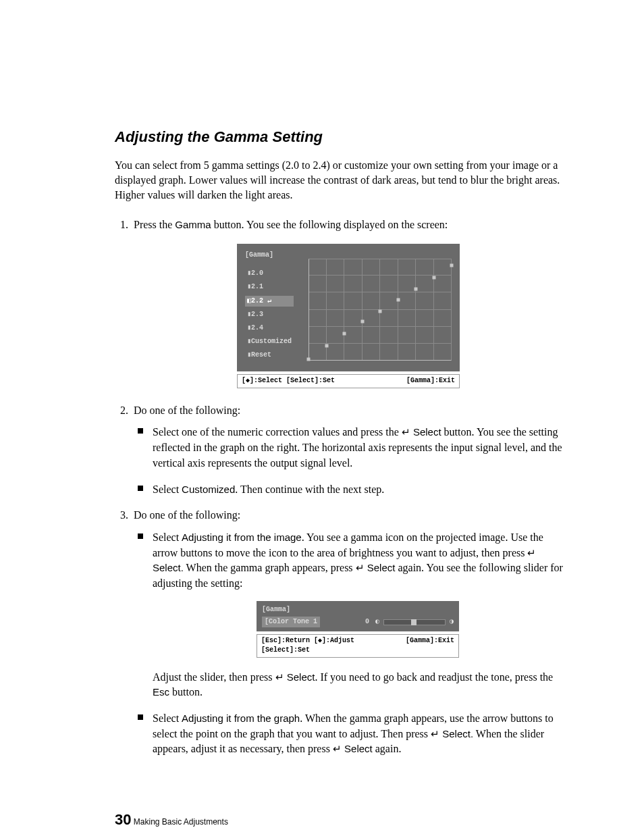 The height and width of the screenshot is (834, 644). What do you see at coordinates (270, 567) in the screenshot?
I see `s3b1c: When the gamma graph appears, press` at bounding box center [270, 567].